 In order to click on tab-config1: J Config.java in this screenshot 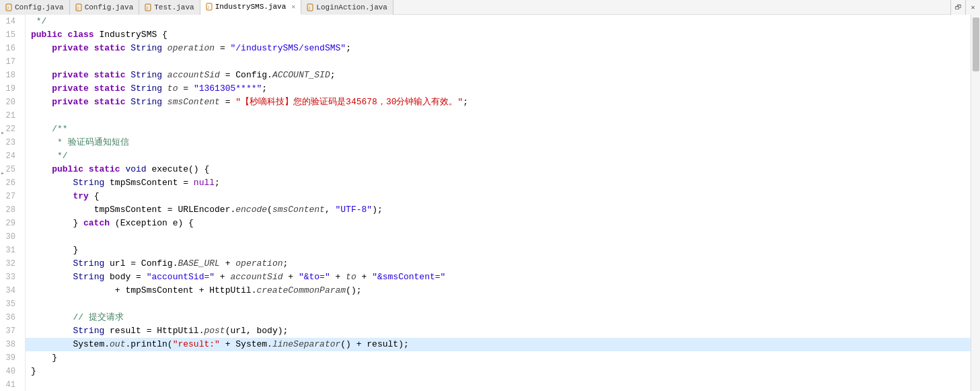, I will do `click(35, 7)`.